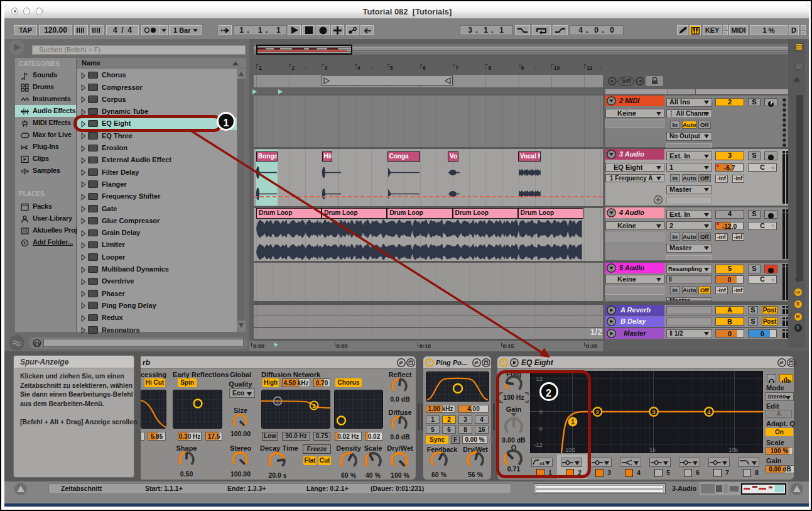  I want to click on svg-text: 3, so click(653, 412).